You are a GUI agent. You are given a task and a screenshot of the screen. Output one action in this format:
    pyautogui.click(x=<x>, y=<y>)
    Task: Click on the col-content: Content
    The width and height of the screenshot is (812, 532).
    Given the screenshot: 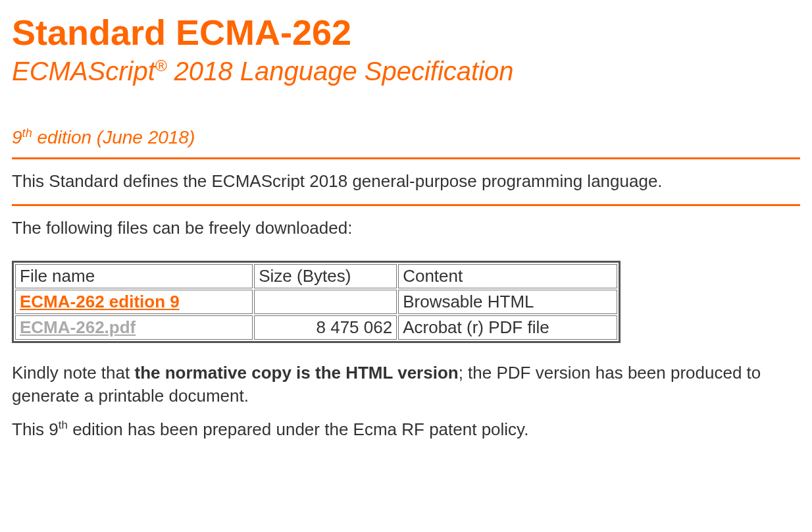 What is the action you would take?
    pyautogui.click(x=508, y=277)
    